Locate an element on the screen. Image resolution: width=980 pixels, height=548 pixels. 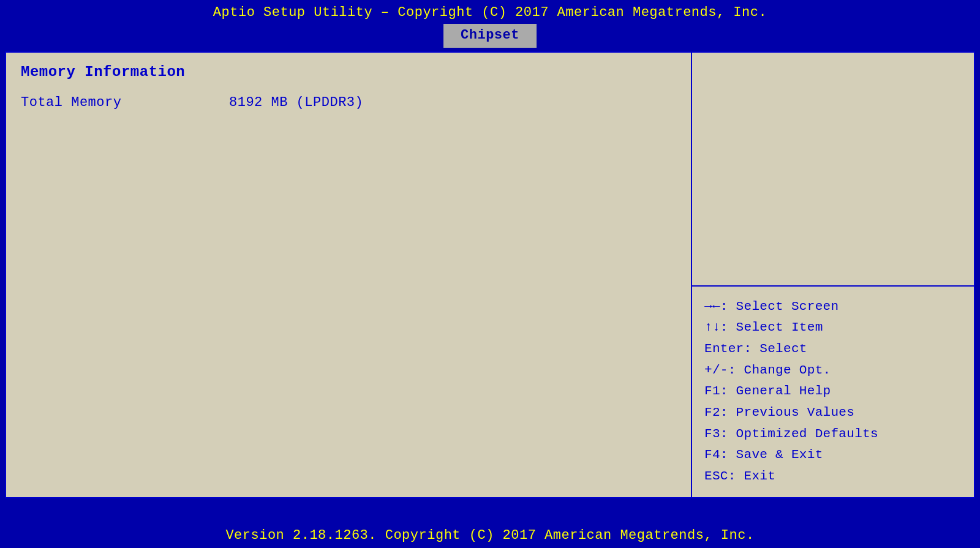
help-section: →←: Select Screen ↑↓: Select Item Enter:… is located at coordinates (833, 392).